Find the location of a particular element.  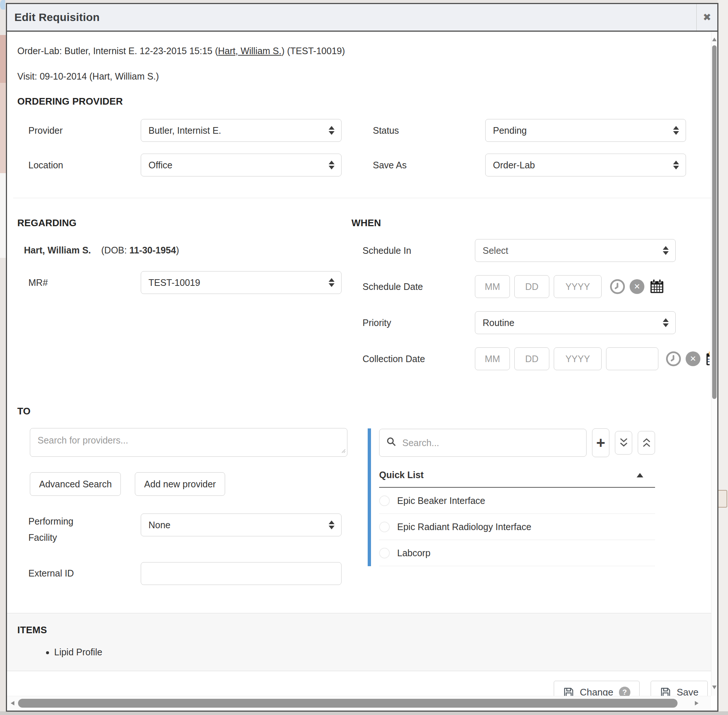

regarding-heading: REGARDING is located at coordinates (184, 223).